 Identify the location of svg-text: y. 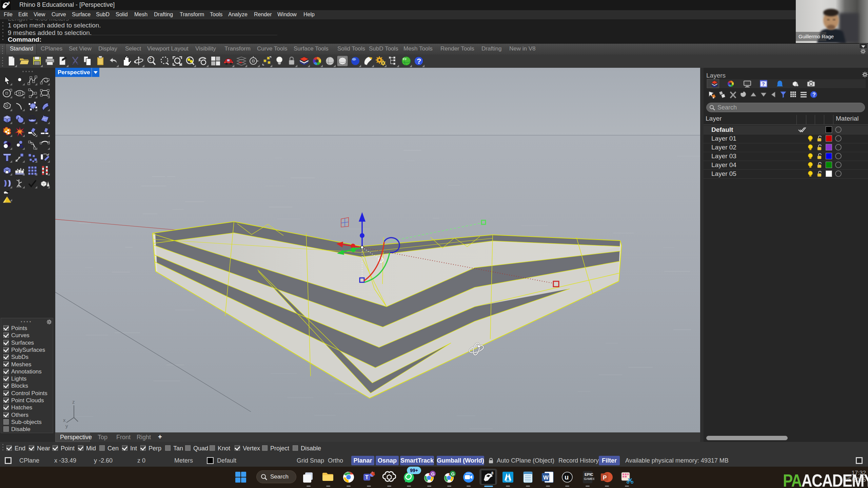
(67, 426).